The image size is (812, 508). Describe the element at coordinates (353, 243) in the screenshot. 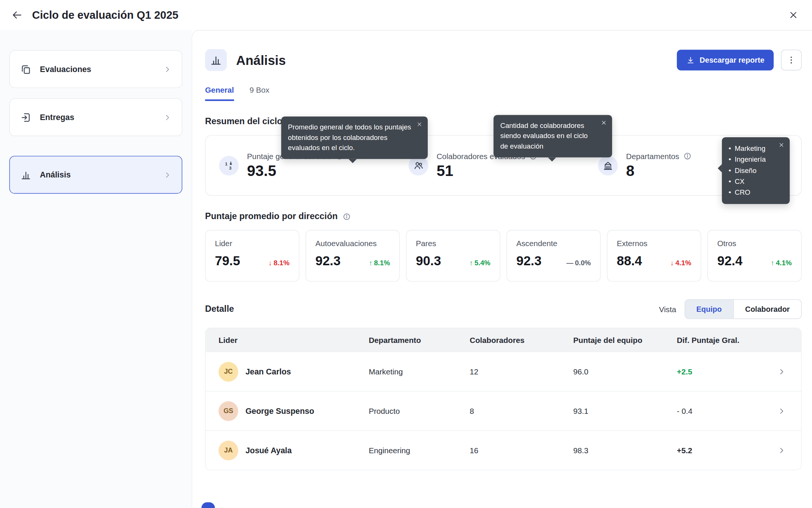

I see `direction-card-label: Autoevaluaciones` at that location.